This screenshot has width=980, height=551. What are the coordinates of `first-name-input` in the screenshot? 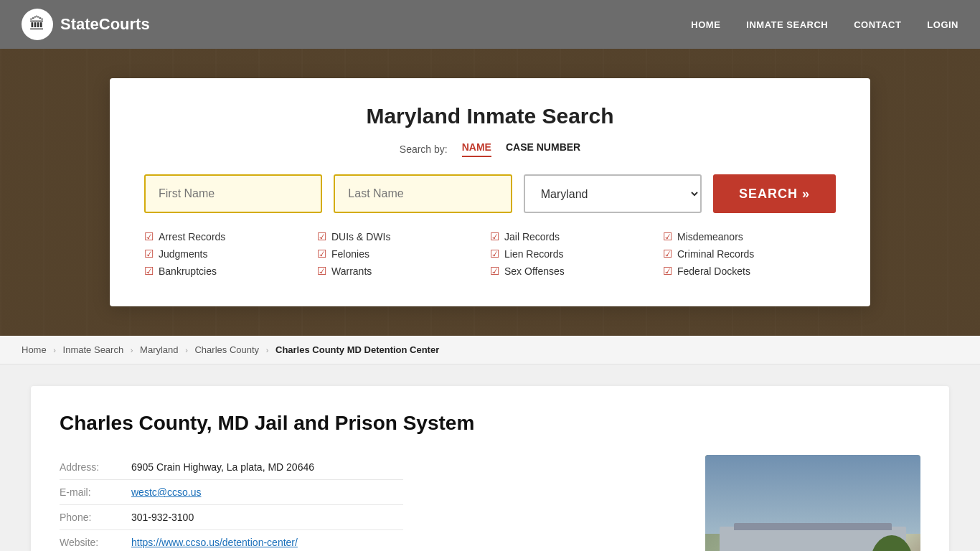 It's located at (233, 194).